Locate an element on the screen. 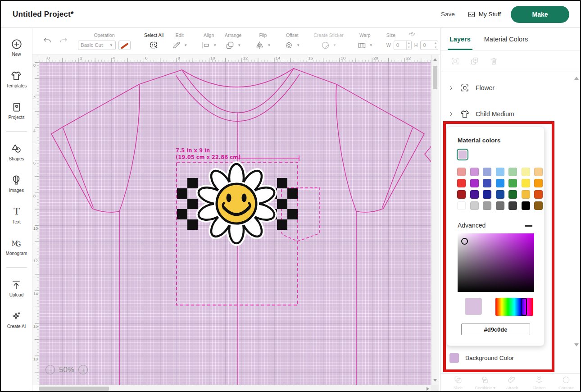  hue-slider is located at coordinates (514, 307).